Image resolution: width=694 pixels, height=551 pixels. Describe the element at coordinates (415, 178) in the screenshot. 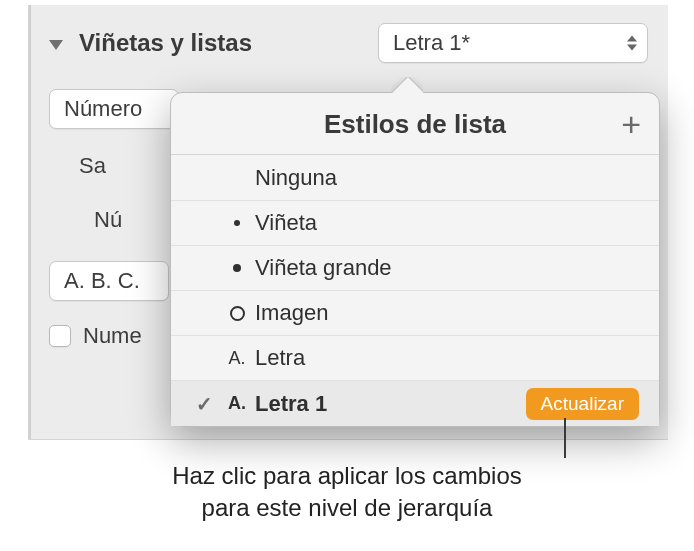

I see `style-item-none: Ninguna` at that location.